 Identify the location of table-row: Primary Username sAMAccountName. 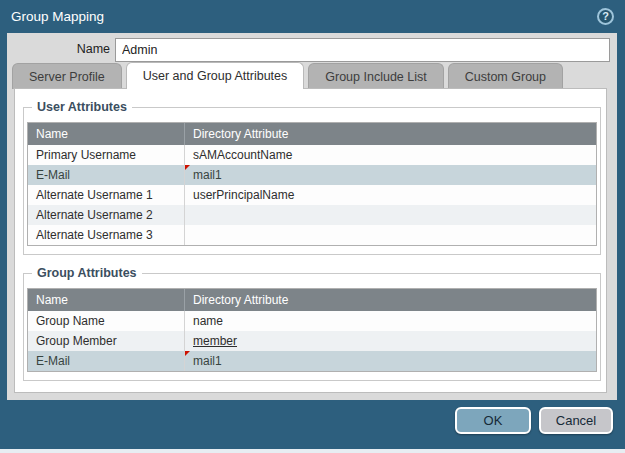
(312, 155).